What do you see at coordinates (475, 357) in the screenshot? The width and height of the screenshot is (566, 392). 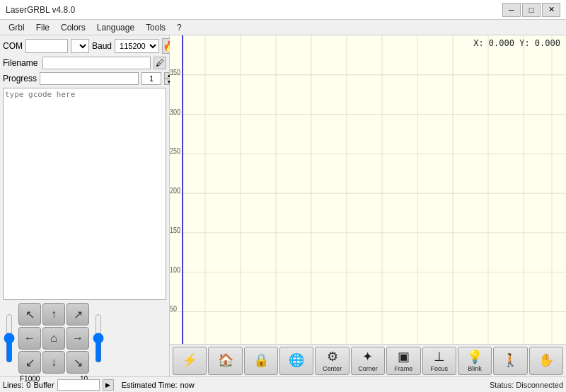 I see `blink-icon: 💡` at bounding box center [475, 357].